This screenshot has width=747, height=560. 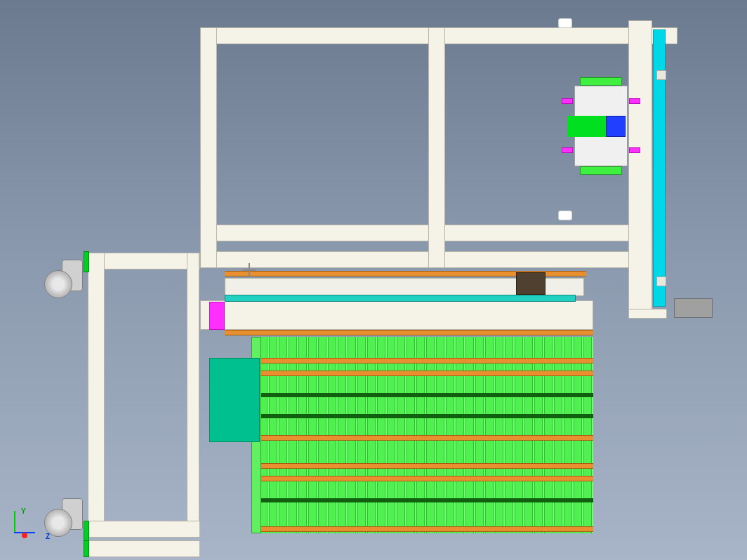 I want to click on cart-top-beam, so click(x=144, y=261).